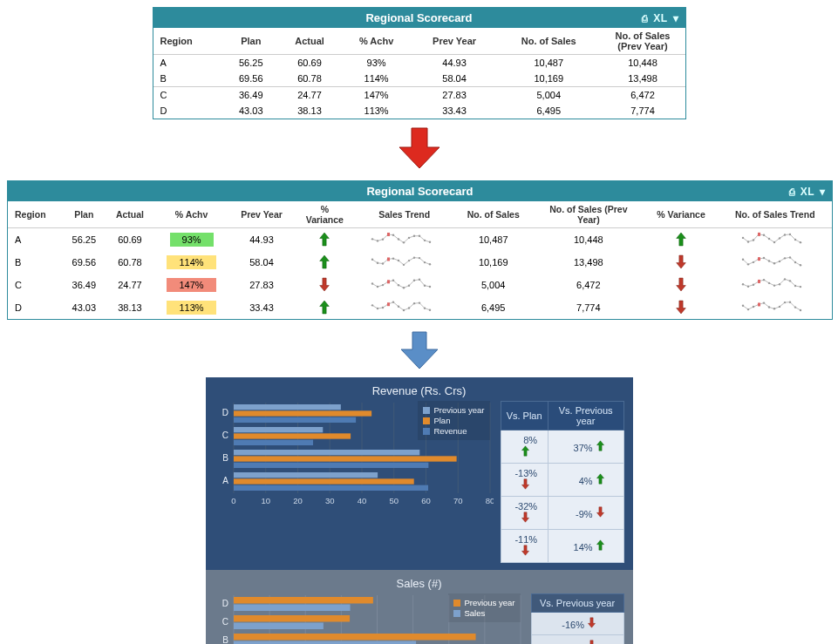 This screenshot has height=644, width=838. What do you see at coordinates (251, 96) in the screenshot?
I see `cell-plan: 36.49` at bounding box center [251, 96].